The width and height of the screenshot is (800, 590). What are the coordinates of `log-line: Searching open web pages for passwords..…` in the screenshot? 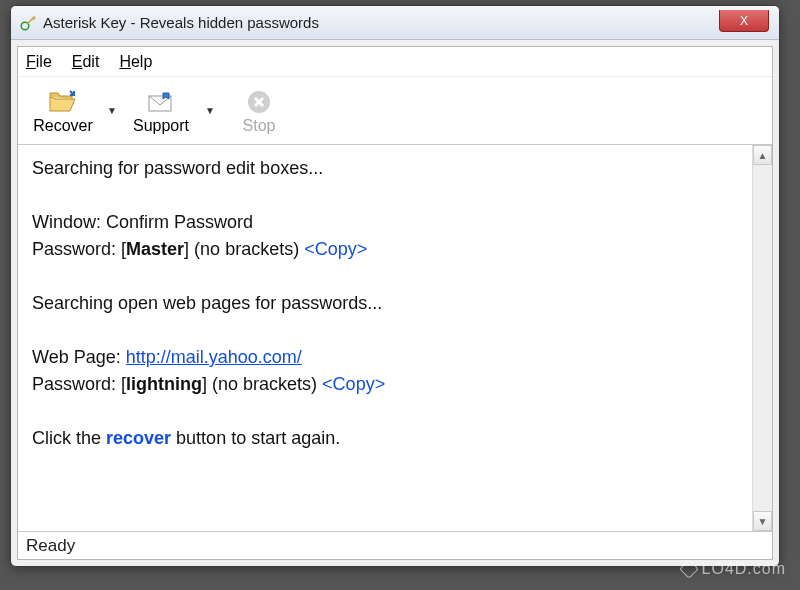 It's located at (385, 304).